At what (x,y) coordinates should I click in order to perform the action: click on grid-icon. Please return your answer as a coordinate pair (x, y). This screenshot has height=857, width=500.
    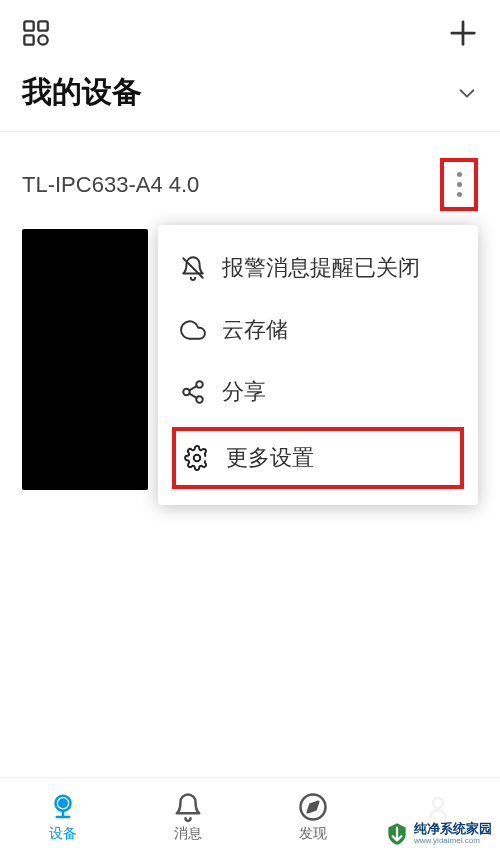
    Looking at the image, I should click on (36, 33).